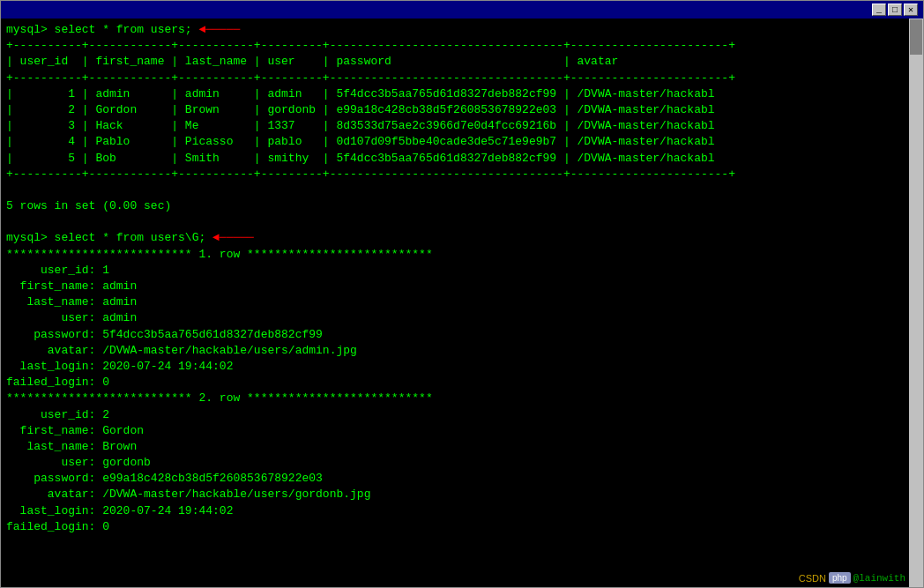 The width and height of the screenshot is (924, 588). Describe the element at coordinates (71, 301) in the screenshot. I see `field-row: last_name: admin` at that location.